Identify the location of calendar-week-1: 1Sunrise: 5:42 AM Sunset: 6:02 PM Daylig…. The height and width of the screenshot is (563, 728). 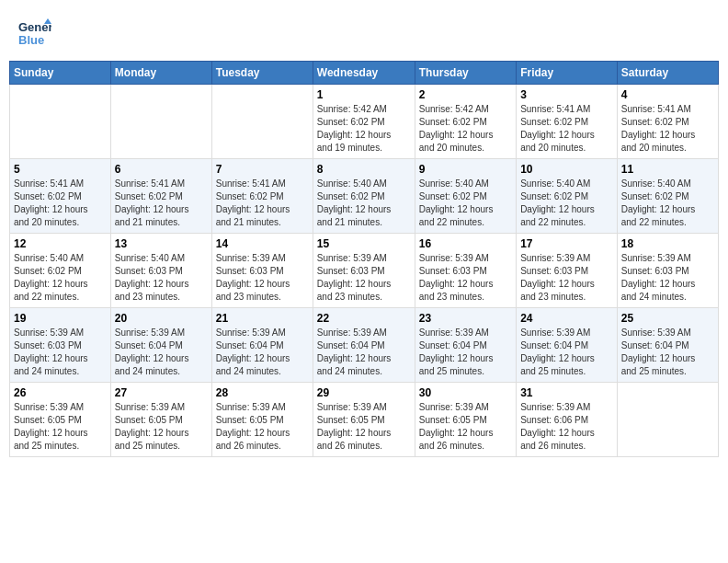
(364, 121).